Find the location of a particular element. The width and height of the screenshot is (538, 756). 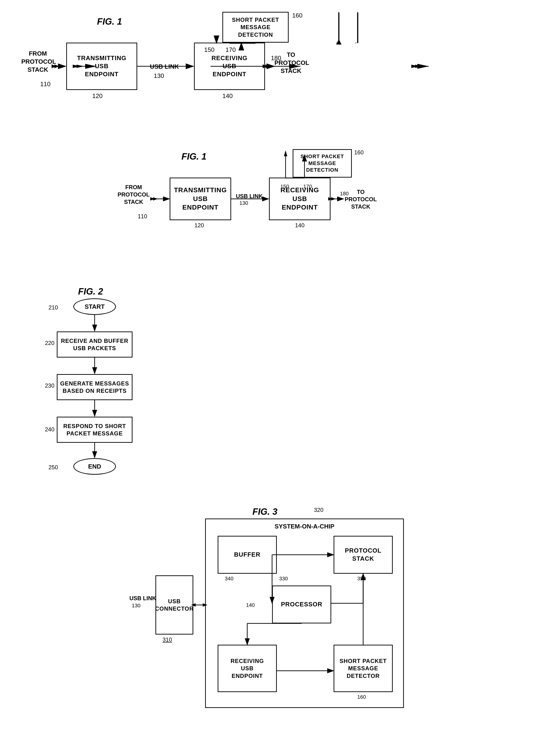

fig3-label: FIG. 3 is located at coordinates (265, 512).